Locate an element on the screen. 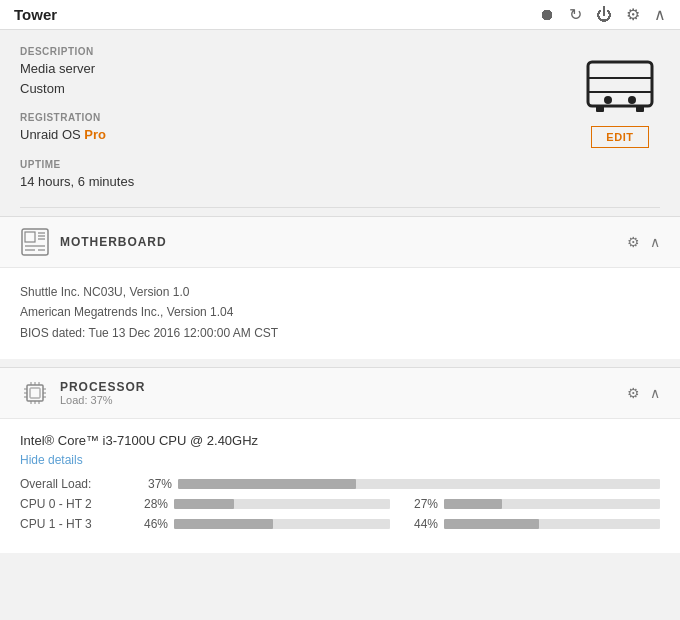 The image size is (680, 620). processor-panel-header: PROCESSOR Load: 37% ⚙ ∧ is located at coordinates (340, 394).